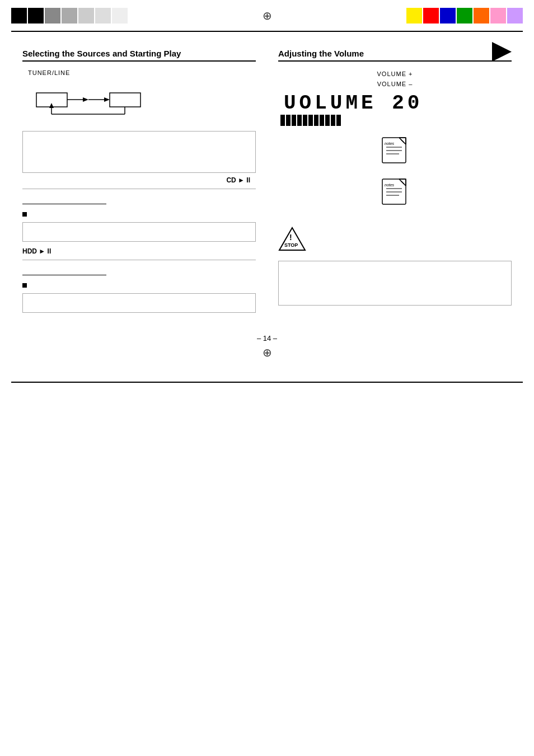 The image size is (534, 756). What do you see at coordinates (414, 16) in the screenshot?
I see `yellow-block` at bounding box center [414, 16].